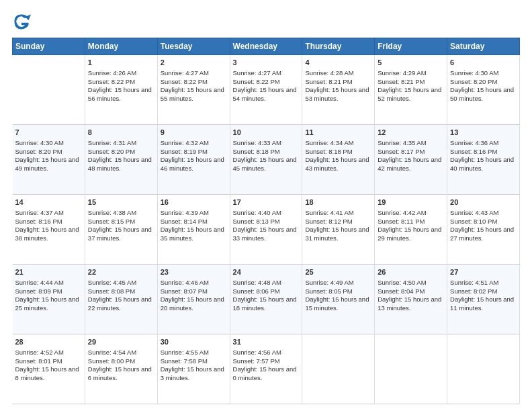 The height and width of the screenshot is (411, 532). I want to click on sunrise: Sunrise: 4:38 AM, so click(112, 212).